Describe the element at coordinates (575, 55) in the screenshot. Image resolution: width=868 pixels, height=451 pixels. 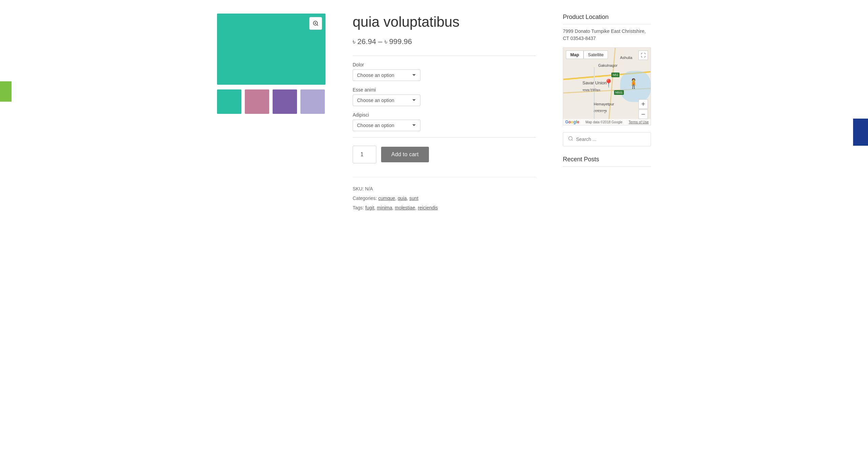
I see `map-tab-map: Map` at that location.